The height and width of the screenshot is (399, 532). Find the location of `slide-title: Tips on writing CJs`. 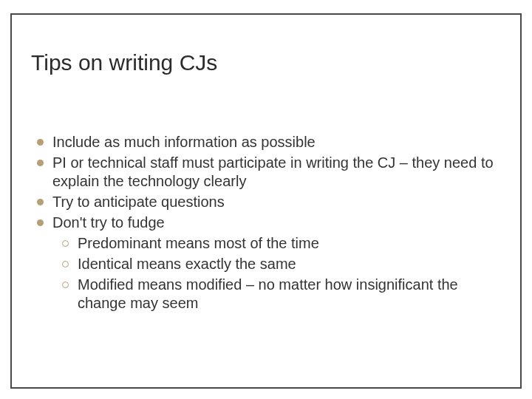

slide-title: Tips on writing CJs is located at coordinates (266, 45).